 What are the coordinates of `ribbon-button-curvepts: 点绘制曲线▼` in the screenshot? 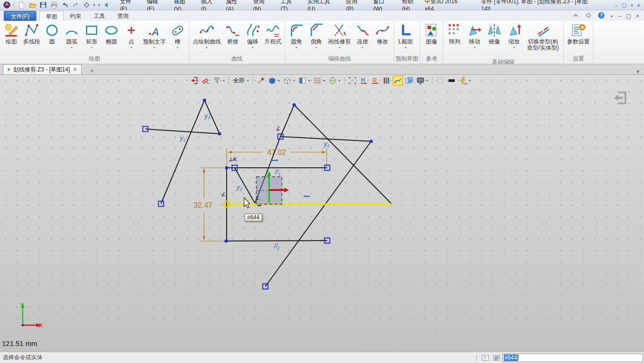 It's located at (207, 38).